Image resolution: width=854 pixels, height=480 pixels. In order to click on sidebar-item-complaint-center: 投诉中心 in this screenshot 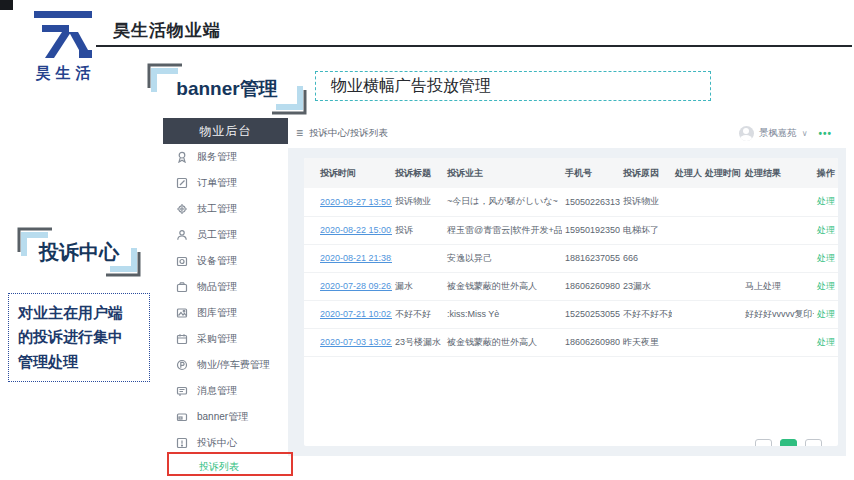, I will do `click(226, 443)`.